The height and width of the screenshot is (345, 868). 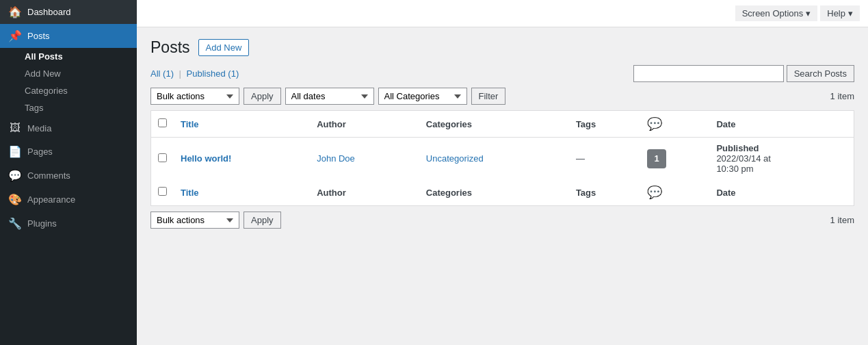 I want to click on bottom-bulk-actions-select: Bulk actions, so click(x=195, y=220).